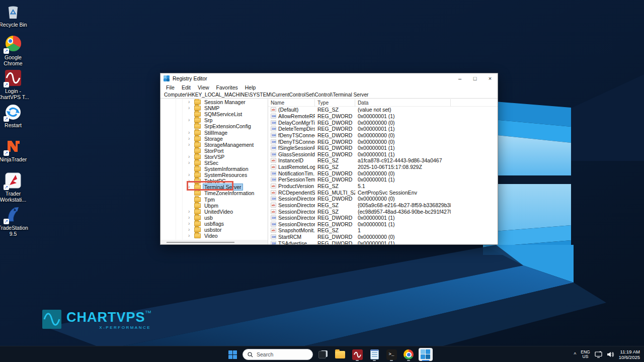  I want to click on registry-value-row: RCDependentSe... REG_MULTI_SZ CertPropSv…, so click(383, 192).